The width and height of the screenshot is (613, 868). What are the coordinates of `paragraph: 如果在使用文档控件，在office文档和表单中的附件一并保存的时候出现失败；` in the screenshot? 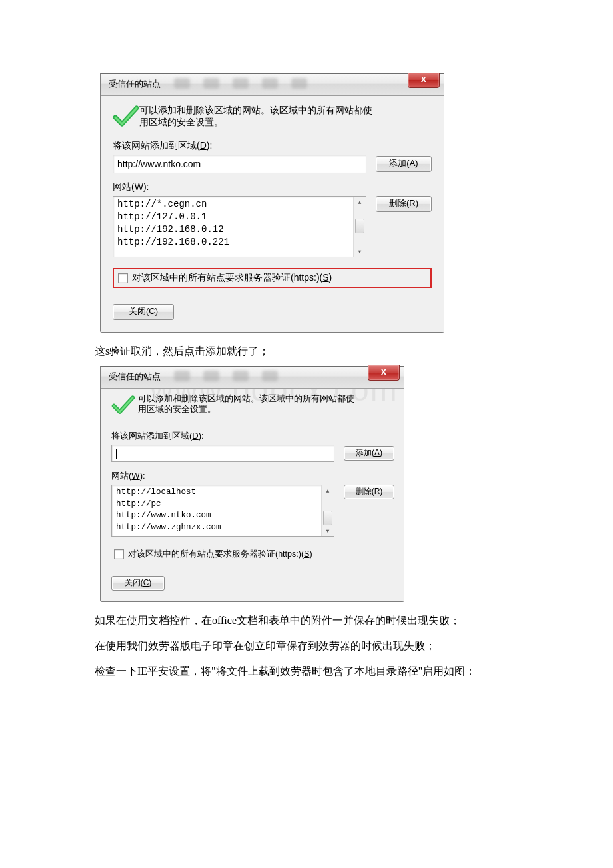 It's located at (323, 621).